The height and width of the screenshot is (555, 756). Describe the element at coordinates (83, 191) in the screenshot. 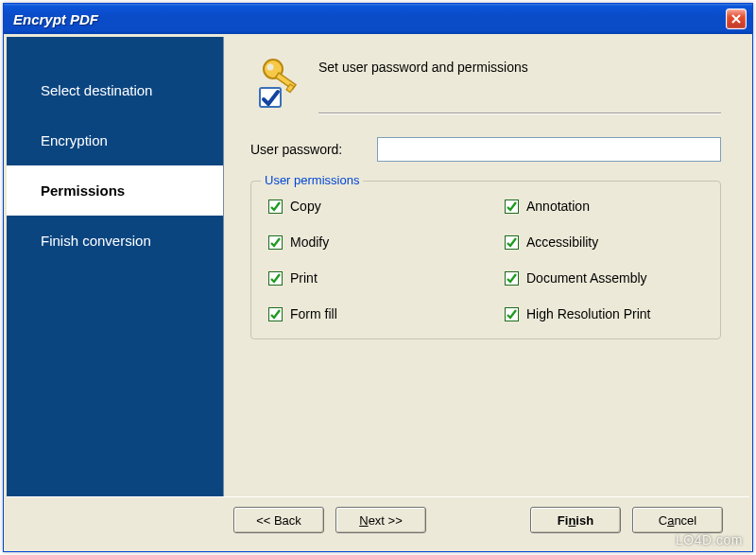

I see `sidebar-item-label: Permissions` at that location.